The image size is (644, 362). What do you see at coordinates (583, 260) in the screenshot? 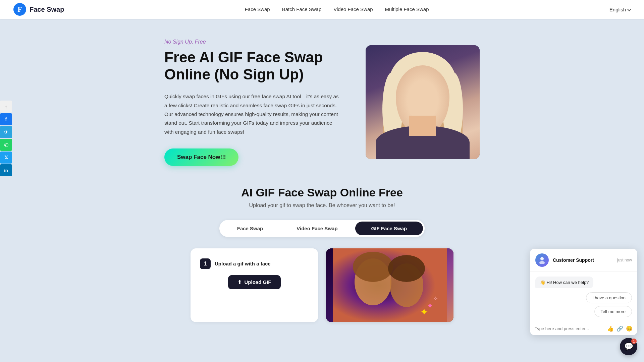
I see `chat-agent-name: Customer Support` at bounding box center [583, 260].